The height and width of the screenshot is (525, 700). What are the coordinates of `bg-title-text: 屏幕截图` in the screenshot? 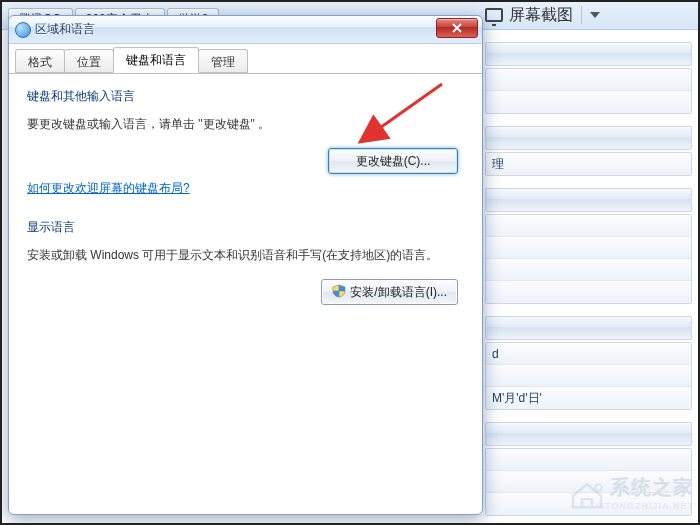 It's located at (541, 16).